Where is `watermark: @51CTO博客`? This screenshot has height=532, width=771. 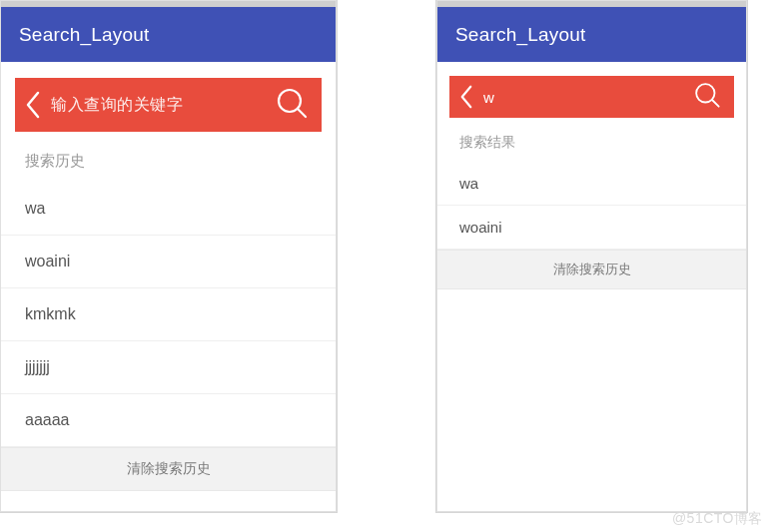 watermark: @51CTO博客 is located at coordinates (717, 519).